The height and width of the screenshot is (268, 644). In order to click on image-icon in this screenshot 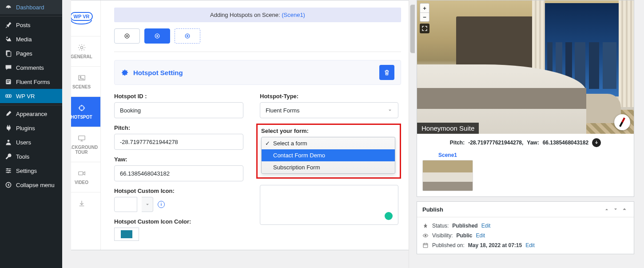, I will do `click(82, 78)`.